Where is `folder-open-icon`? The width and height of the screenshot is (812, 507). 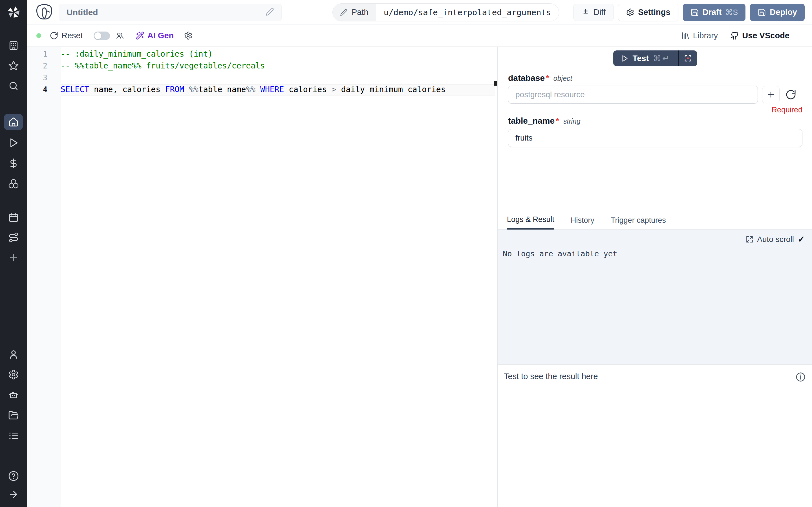
folder-open-icon is located at coordinates (13, 415).